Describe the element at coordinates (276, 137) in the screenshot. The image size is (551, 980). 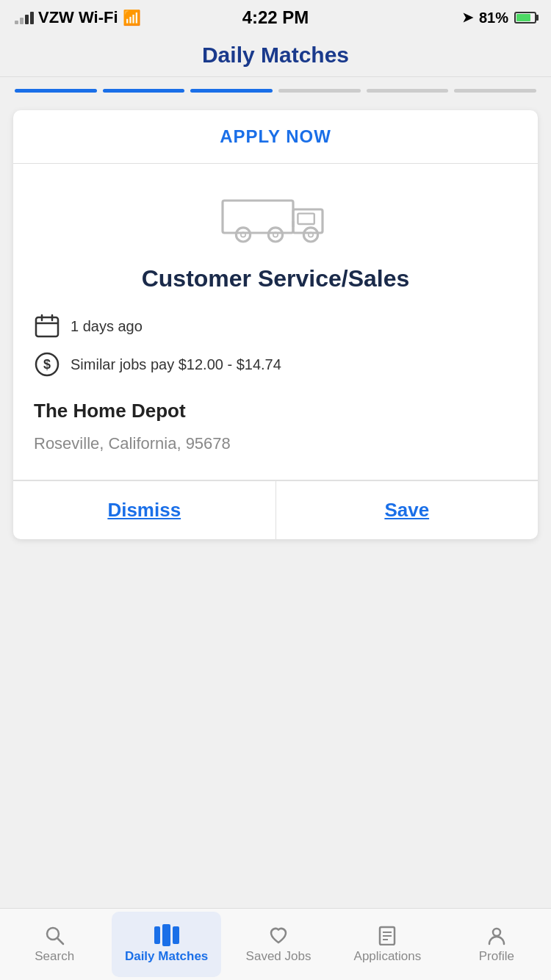
I see `apply-now-section: APPLY NOW` at that location.